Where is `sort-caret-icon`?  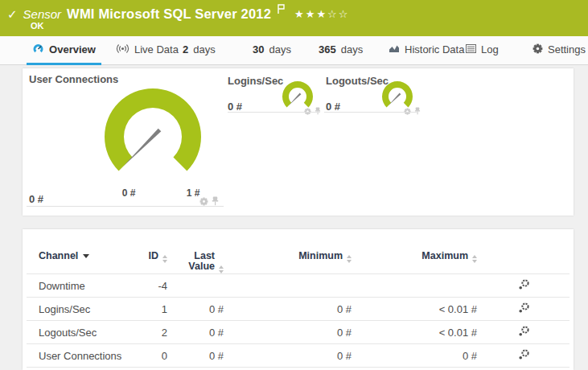 sort-caret-icon is located at coordinates (86, 256).